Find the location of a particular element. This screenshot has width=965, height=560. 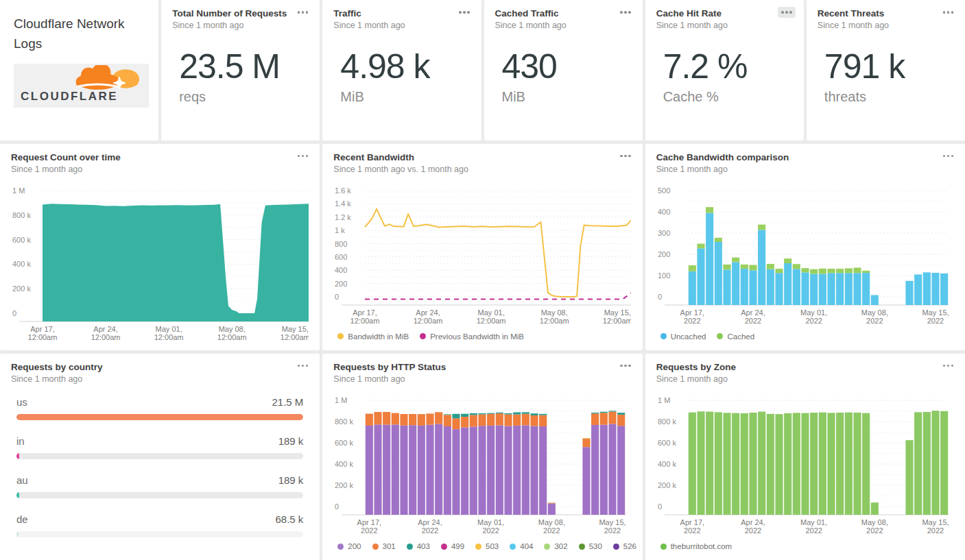

legend-item: 499 is located at coordinates (453, 546).